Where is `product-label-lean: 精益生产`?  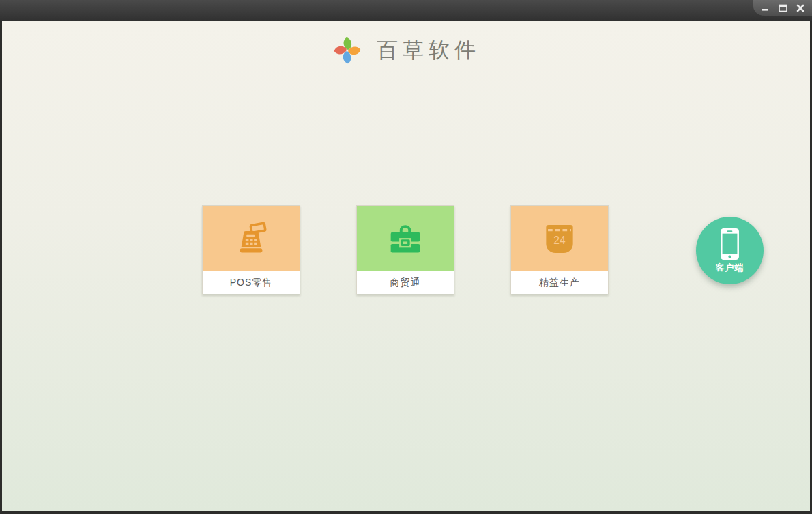 product-label-lean: 精益生产 is located at coordinates (560, 282).